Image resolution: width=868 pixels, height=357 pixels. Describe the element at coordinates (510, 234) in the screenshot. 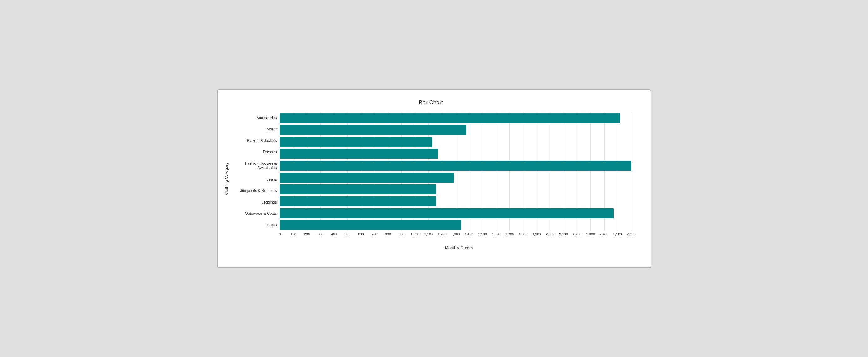

I see `x-tick-label: 1,700` at that location.